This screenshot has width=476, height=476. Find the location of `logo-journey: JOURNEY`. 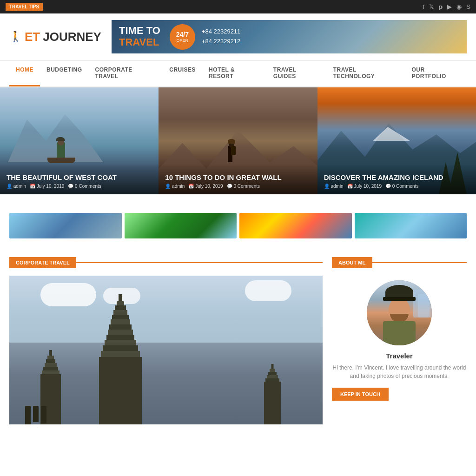

logo-journey: JOURNEY is located at coordinates (72, 37).